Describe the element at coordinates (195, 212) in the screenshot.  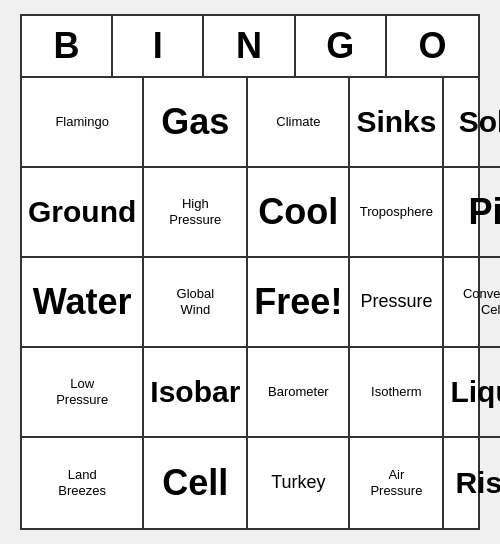
I see `cell-text: High Pressure` at that location.